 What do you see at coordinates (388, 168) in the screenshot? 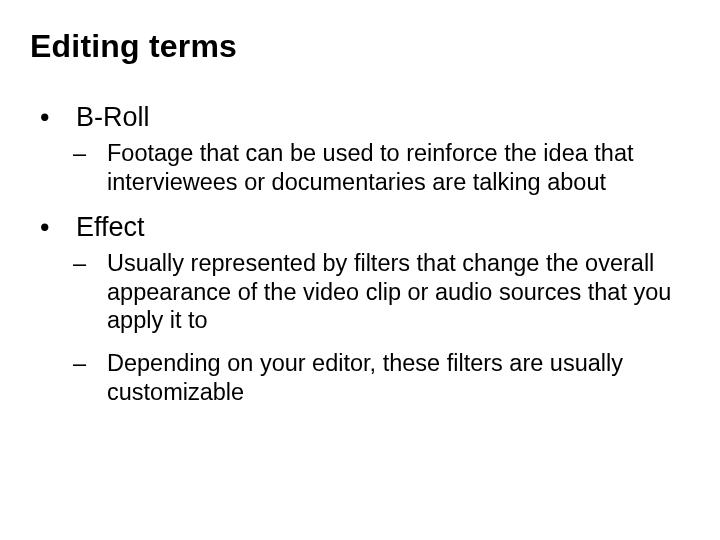
I see `list-item: –Footage that can be used to reinforce t…` at bounding box center [388, 168].